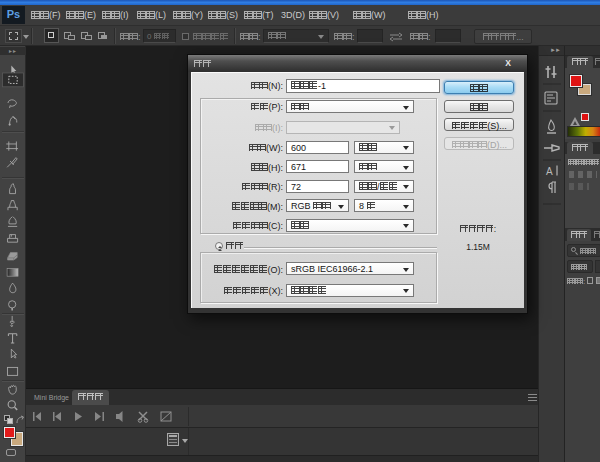 The width and height of the screenshot is (600, 462). I want to click on svg-text: A, so click(550, 172).